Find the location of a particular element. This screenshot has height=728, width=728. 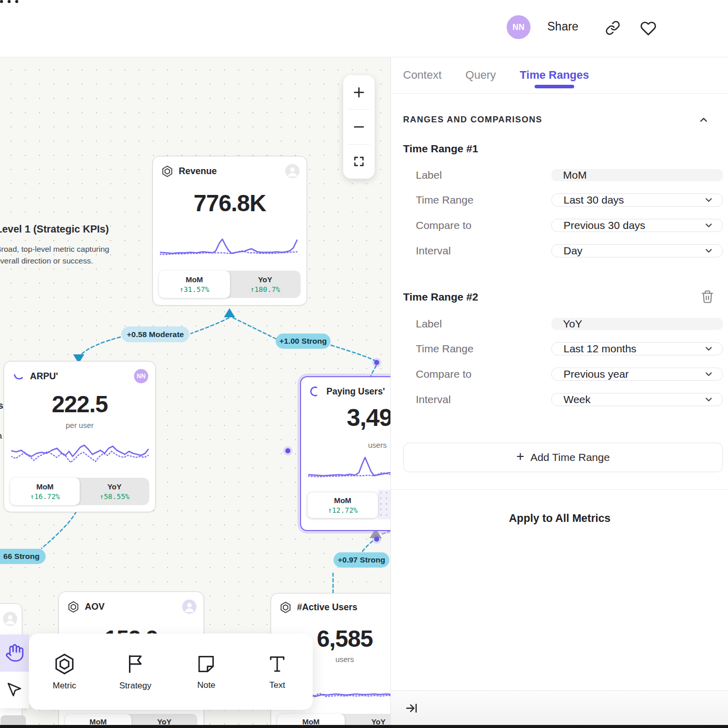

bottom-edge-bar is located at coordinates (364, 726).